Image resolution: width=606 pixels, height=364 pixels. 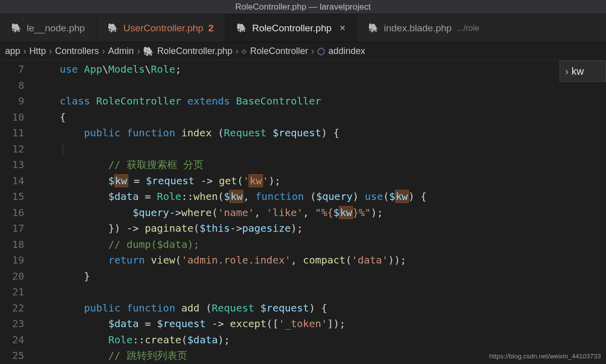 What do you see at coordinates (48, 28) in the screenshot?
I see `tab-le-node-php: 🐘le__node.php` at bounding box center [48, 28].